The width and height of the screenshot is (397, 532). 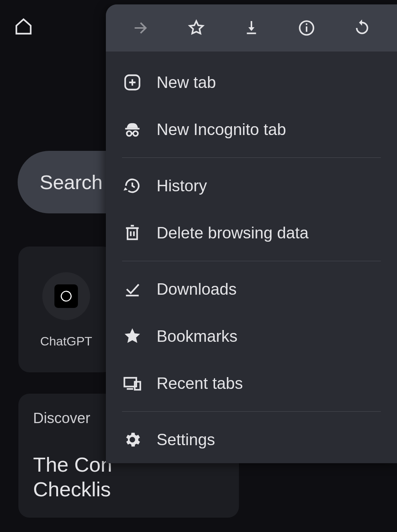 I want to click on chatgpt-icon, so click(x=66, y=296).